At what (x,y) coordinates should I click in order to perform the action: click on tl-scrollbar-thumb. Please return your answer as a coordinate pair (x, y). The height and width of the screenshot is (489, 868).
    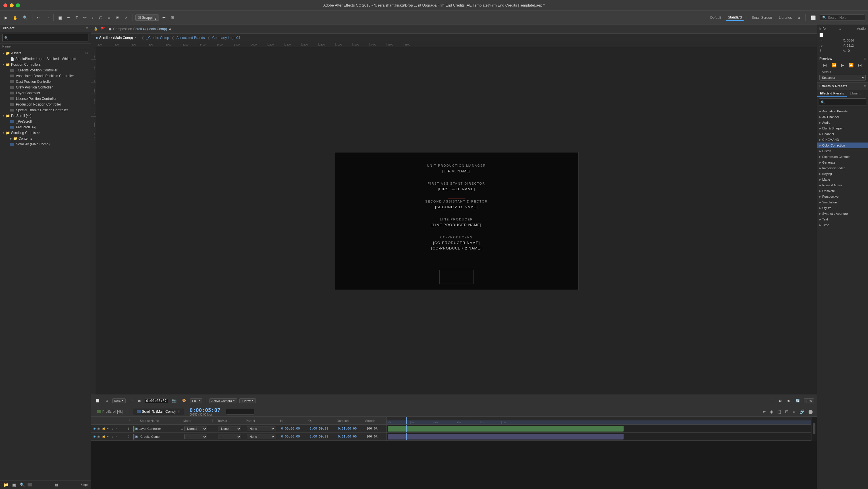
    Looking at the image, I should click on (814, 429).